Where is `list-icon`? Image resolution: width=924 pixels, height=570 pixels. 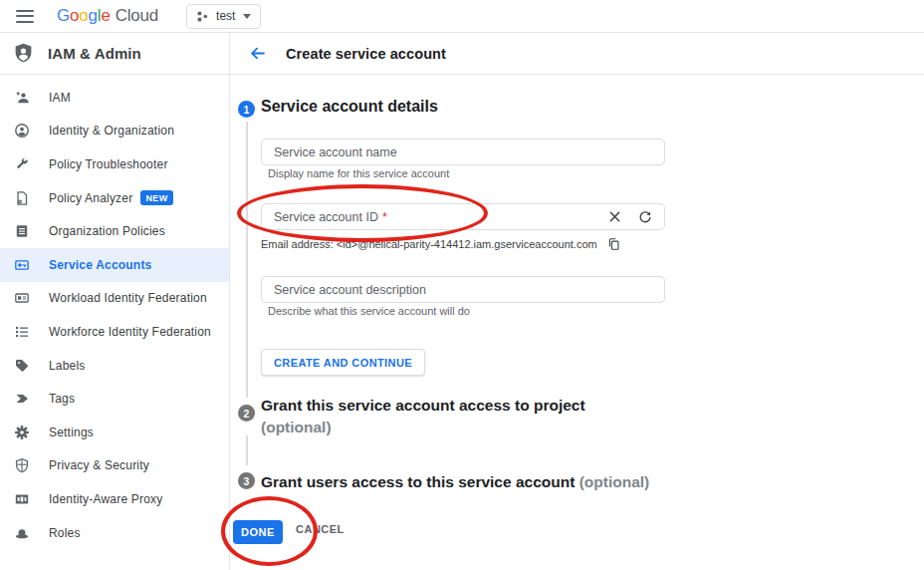
list-icon is located at coordinates (22, 332).